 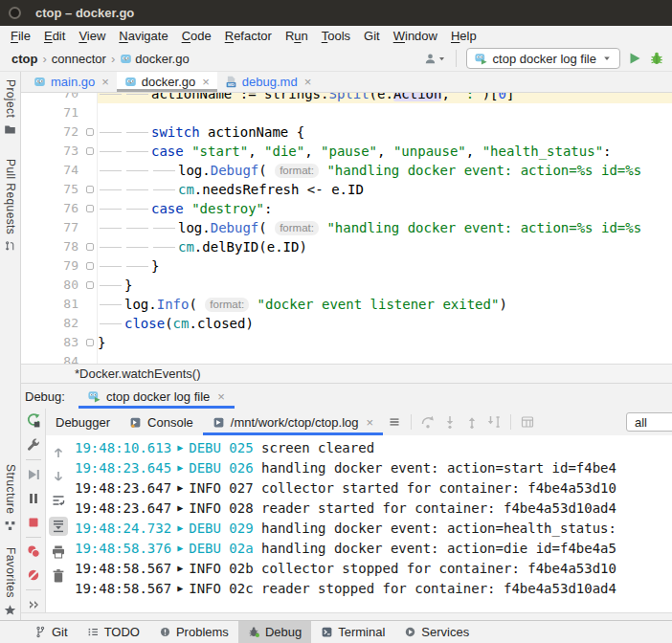 I want to click on line-number: 81, so click(x=52, y=304).